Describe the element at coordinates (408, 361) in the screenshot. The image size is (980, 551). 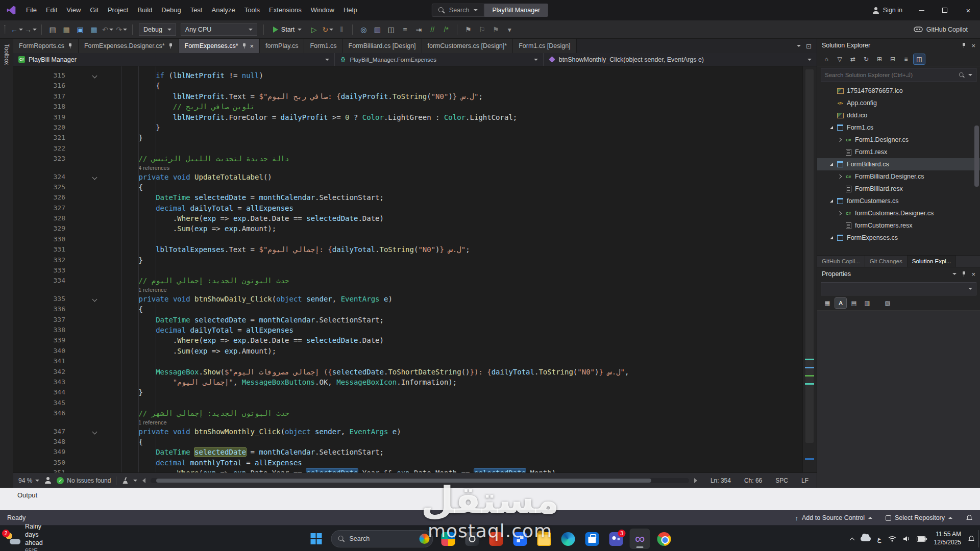
I see `code-line: 341` at that location.